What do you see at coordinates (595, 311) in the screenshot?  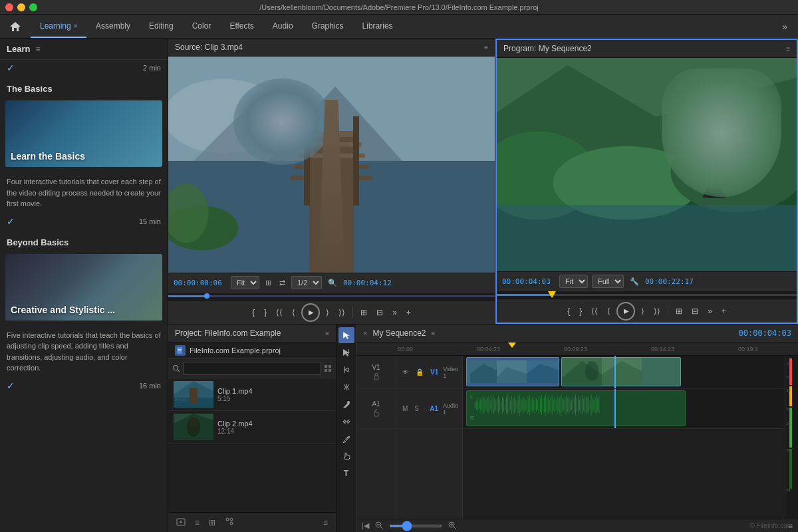 I see `program-prev-frame-btn: ⟨⟨` at bounding box center [595, 311].